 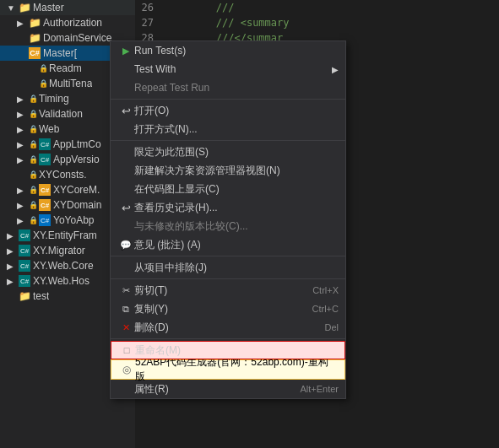 I want to click on tree-label-xycoreme: XYCoreM., so click(x=76, y=190).